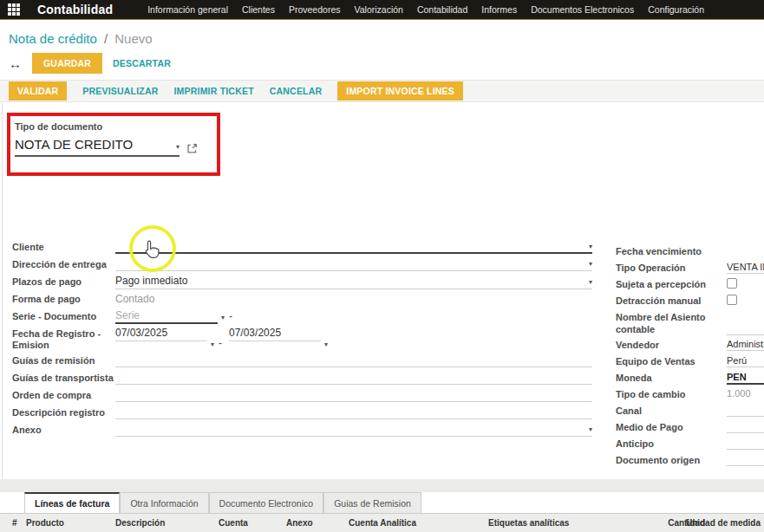 This screenshot has height=532, width=764. Describe the element at coordinates (690, 284) in the screenshot. I see `field-row: Sujeta a percepción` at that location.